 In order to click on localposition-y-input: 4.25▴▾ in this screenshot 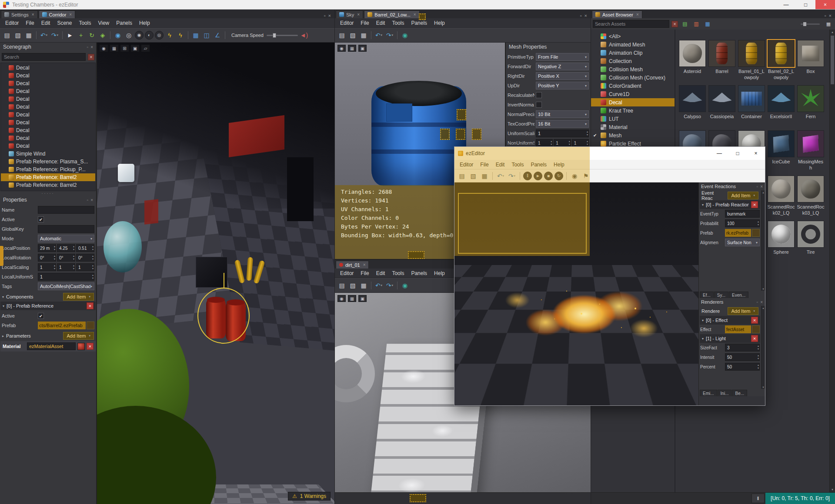, I will do `click(66, 248)`.